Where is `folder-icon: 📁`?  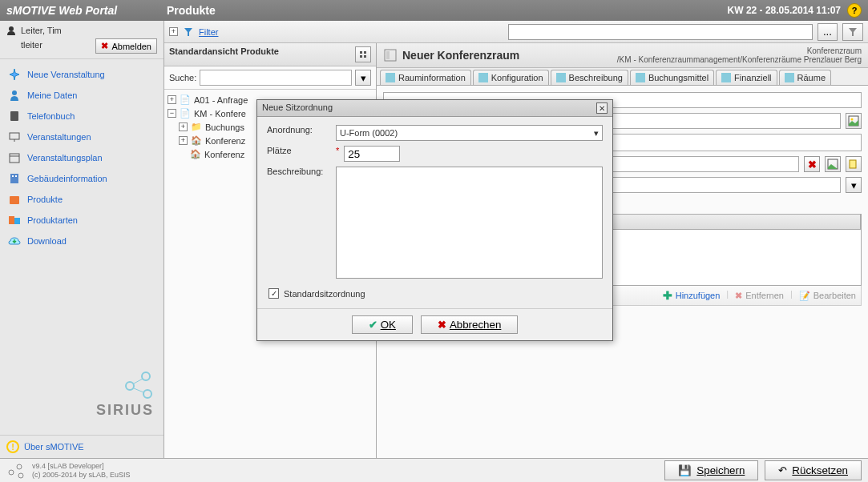
folder-icon: 📁 is located at coordinates (196, 127).